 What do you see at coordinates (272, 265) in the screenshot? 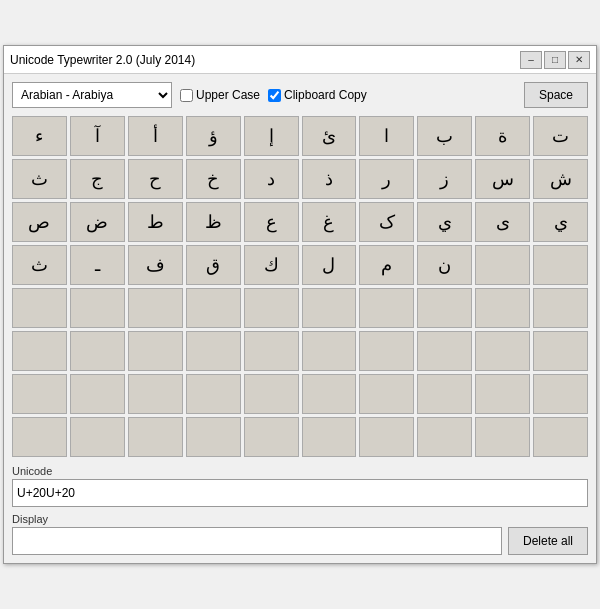
I see `char-cell: ك` at bounding box center [272, 265].